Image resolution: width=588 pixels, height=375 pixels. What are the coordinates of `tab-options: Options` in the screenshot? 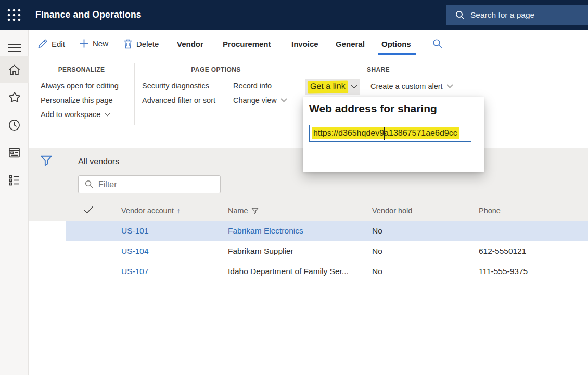 It's located at (397, 44).